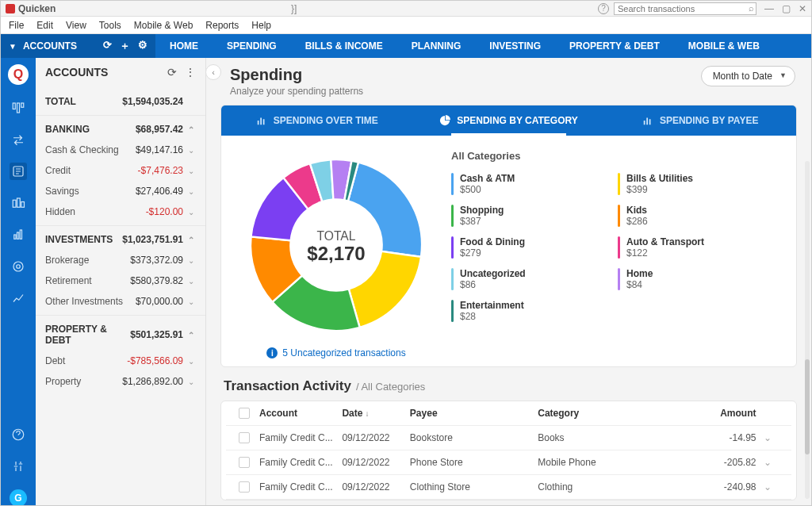  I want to click on legend-item: Home$84, so click(677, 279).